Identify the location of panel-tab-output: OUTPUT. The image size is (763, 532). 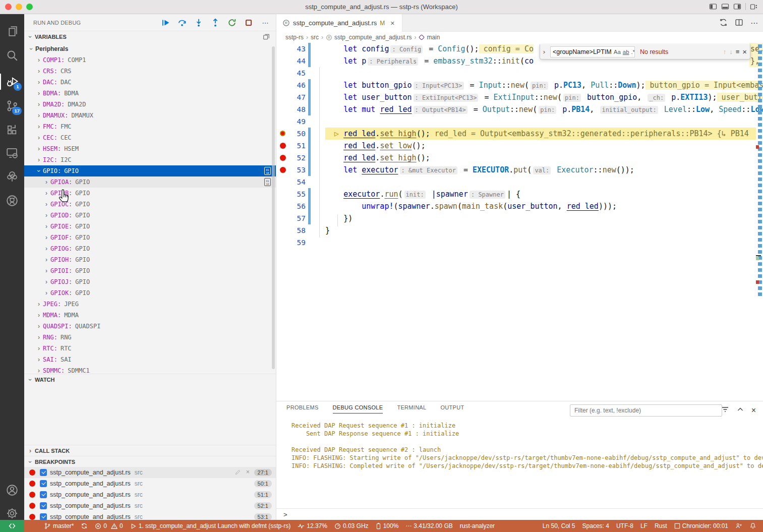
(452, 409).